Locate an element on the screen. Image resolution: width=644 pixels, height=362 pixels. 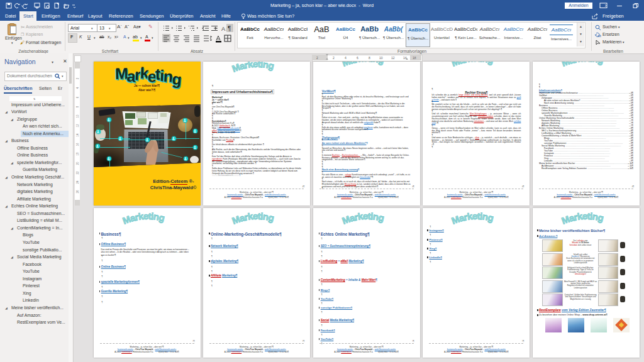
svg-text: 24 is located at coordinates (78, 182).